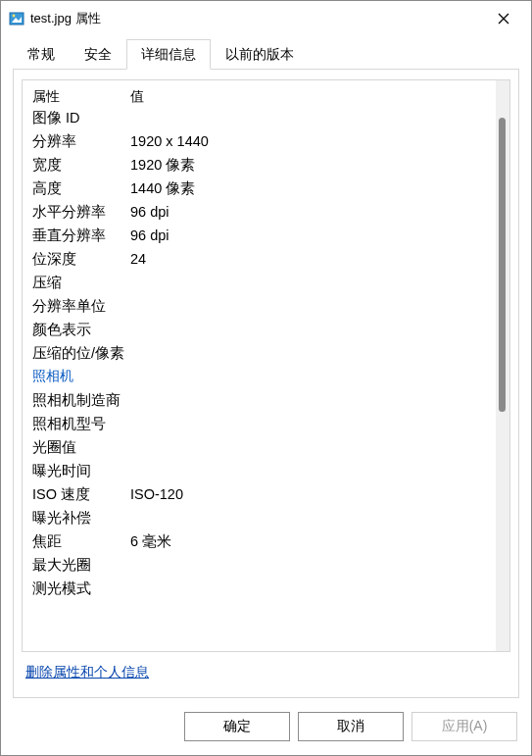  I want to click on property-row: 照相机制造商, so click(259, 400).